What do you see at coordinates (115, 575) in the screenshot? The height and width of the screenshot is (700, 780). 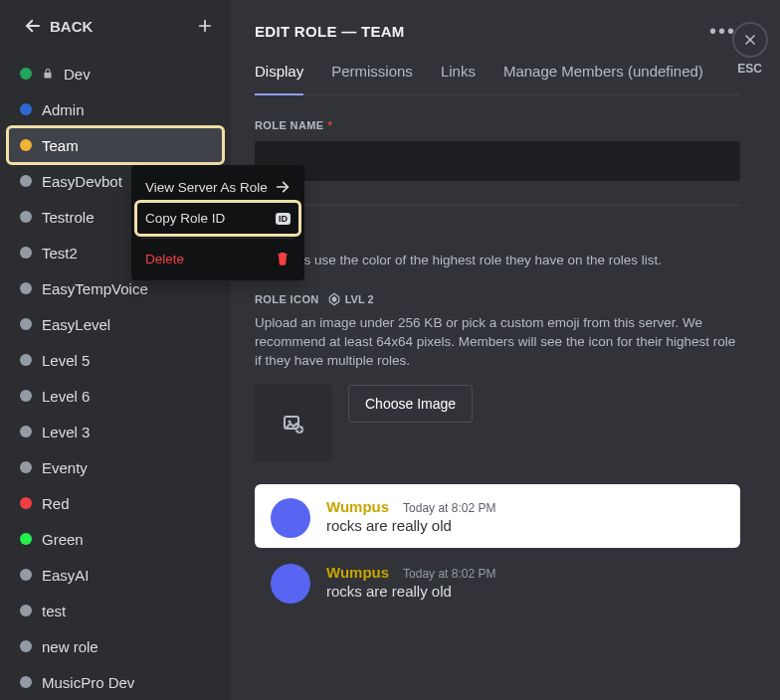 I see `role-item: EasyAI` at bounding box center [115, 575].